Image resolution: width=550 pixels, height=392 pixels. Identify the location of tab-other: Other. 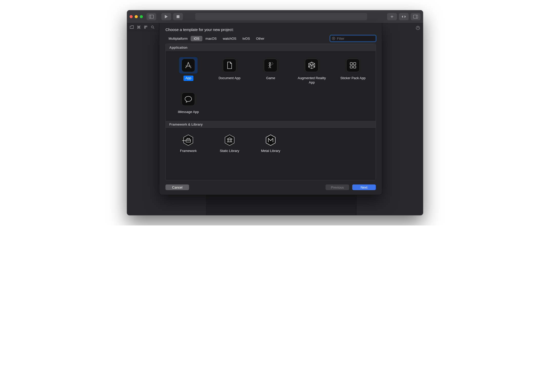
(260, 38).